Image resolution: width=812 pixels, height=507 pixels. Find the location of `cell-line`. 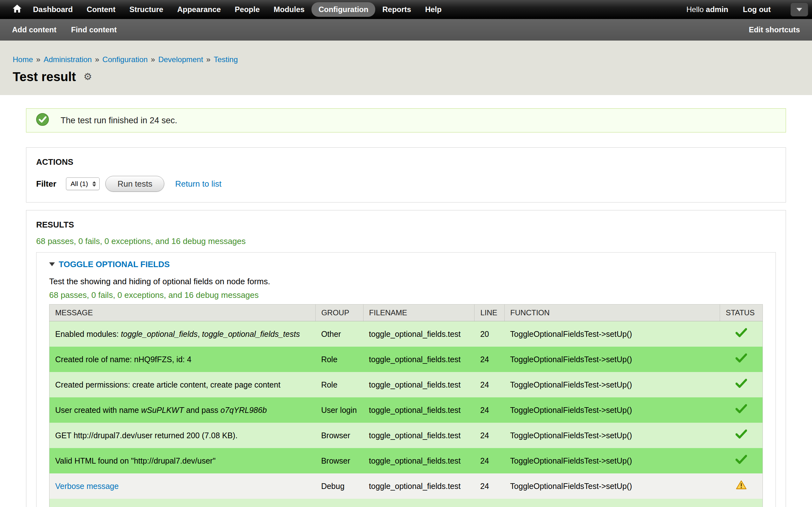

cell-line is located at coordinates (489, 503).